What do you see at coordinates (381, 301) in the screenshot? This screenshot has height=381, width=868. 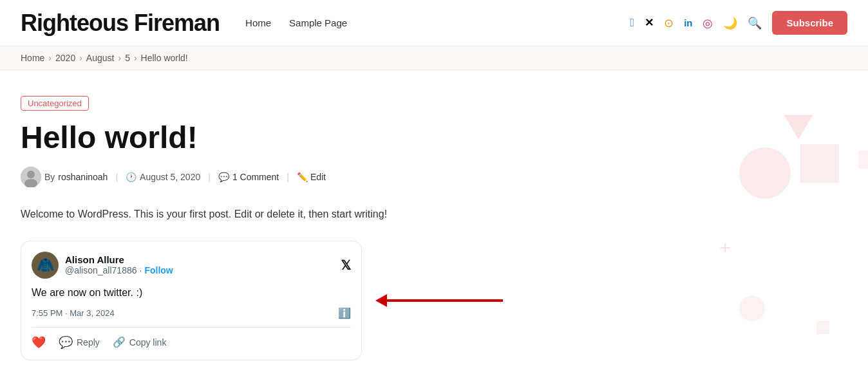 I see `arrow-head` at bounding box center [381, 301].